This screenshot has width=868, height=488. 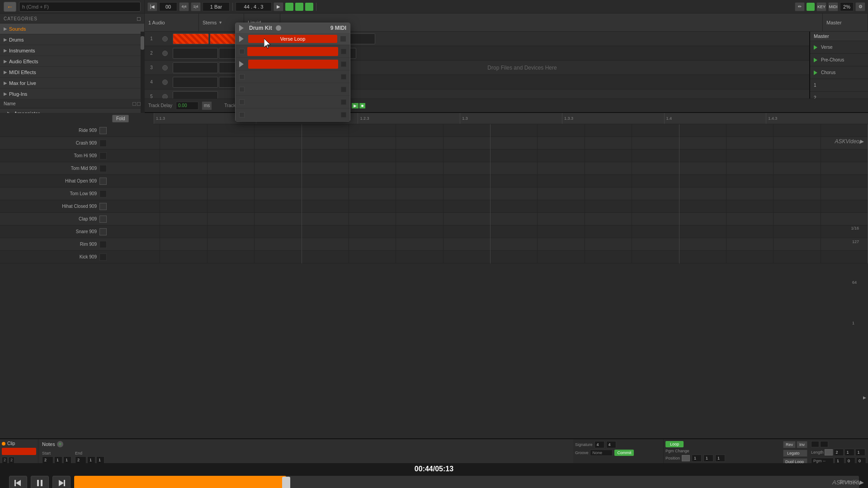 What do you see at coordinates (601, 453) in the screenshot?
I see `groove-value: None` at bounding box center [601, 453].